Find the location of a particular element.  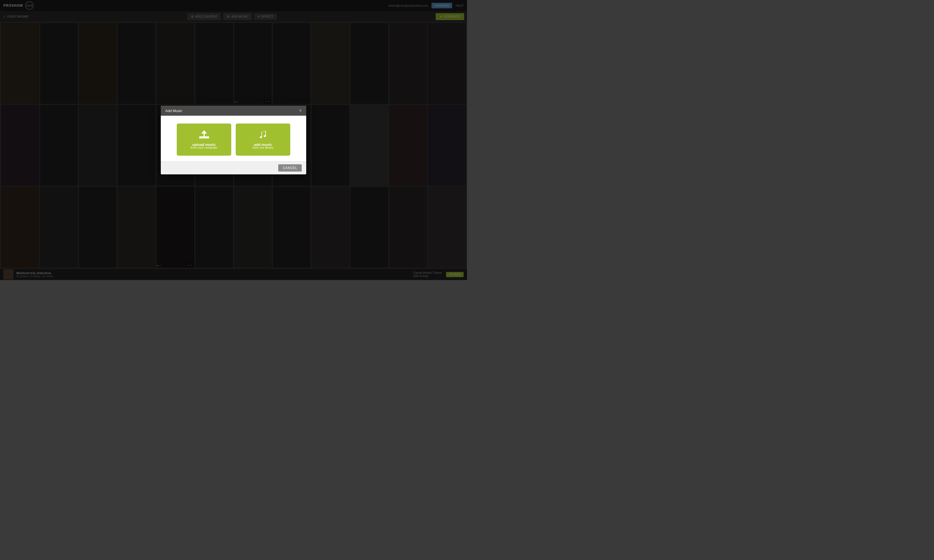

library-label-sub: from our library is located at coordinates (263, 148).